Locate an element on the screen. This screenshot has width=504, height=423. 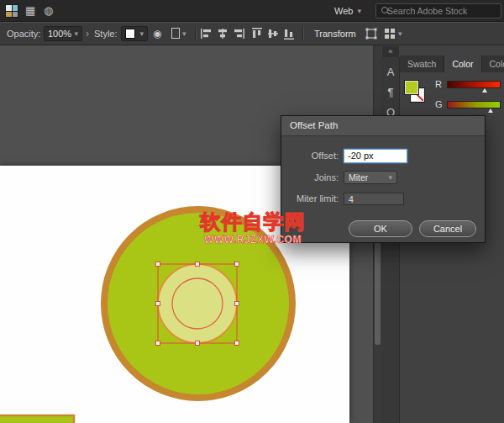
stock-search-box is located at coordinates (438, 11).